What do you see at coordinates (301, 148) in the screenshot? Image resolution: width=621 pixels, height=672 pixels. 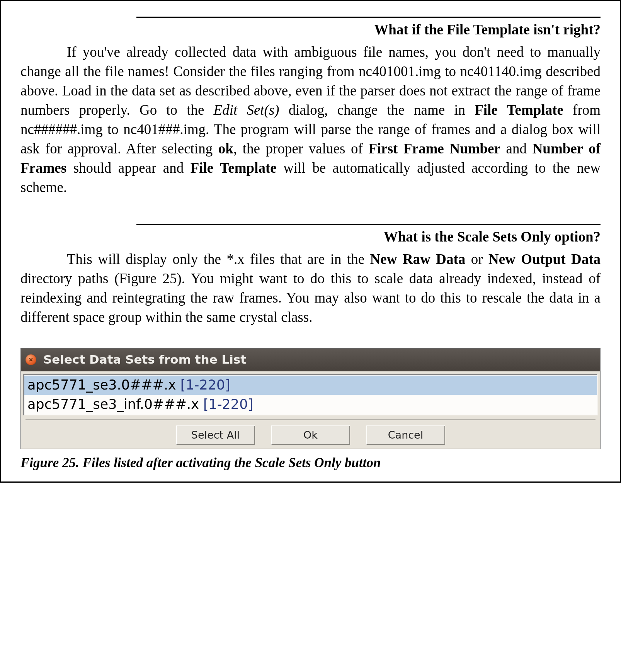 I see `text: , the proper values of` at bounding box center [301, 148].